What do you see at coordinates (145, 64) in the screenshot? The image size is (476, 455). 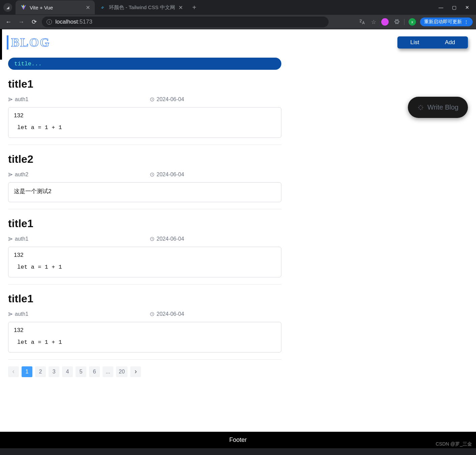 I see `search-input` at bounding box center [145, 64].